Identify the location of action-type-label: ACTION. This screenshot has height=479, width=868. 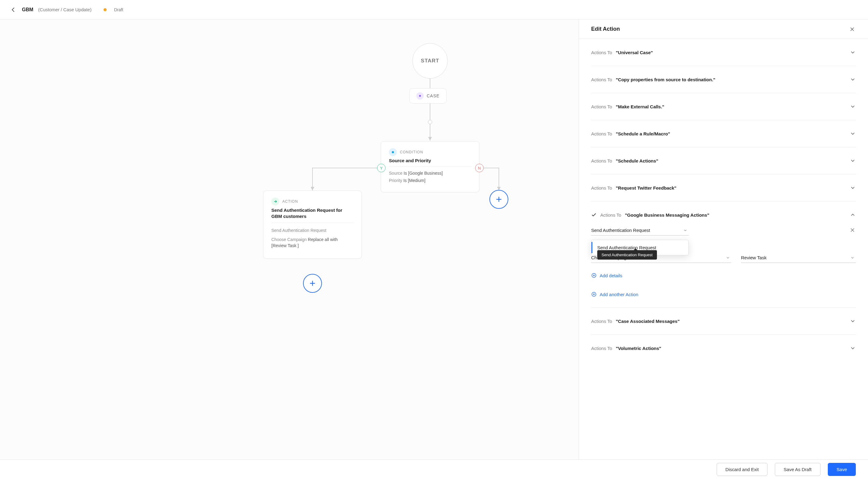
(290, 201).